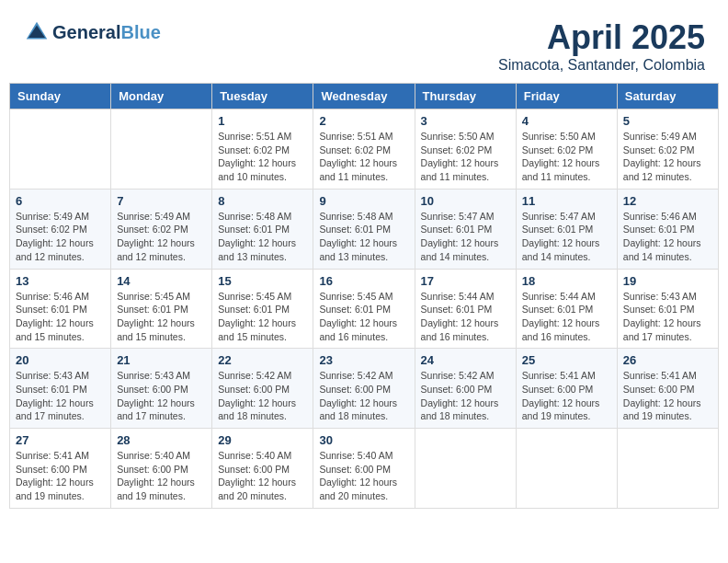  What do you see at coordinates (465, 97) in the screenshot?
I see `col-header-thursday: Thursday` at bounding box center [465, 97].